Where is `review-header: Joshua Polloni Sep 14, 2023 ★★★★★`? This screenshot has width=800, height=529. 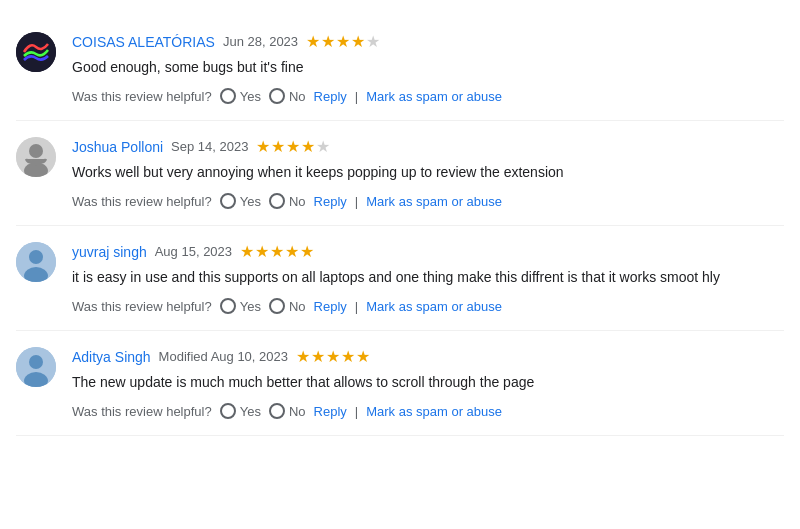
review-header: Joshua Polloni Sep 14, 2023 ★★★★★ is located at coordinates (428, 146).